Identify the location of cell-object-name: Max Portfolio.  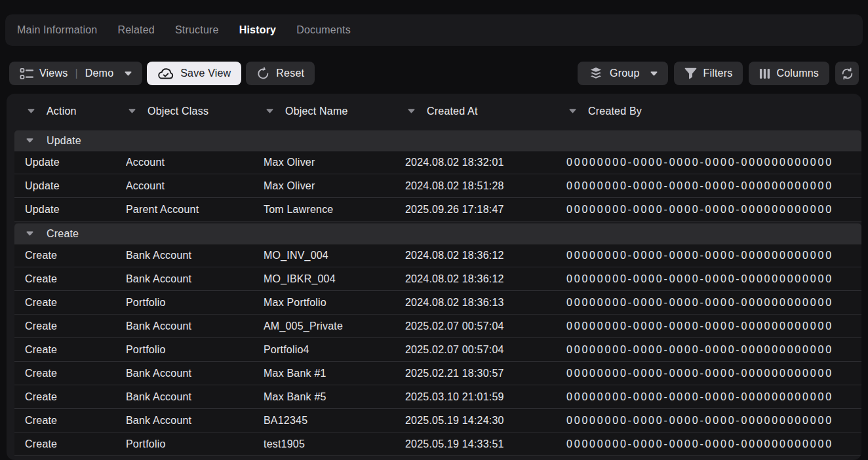
(334, 303).